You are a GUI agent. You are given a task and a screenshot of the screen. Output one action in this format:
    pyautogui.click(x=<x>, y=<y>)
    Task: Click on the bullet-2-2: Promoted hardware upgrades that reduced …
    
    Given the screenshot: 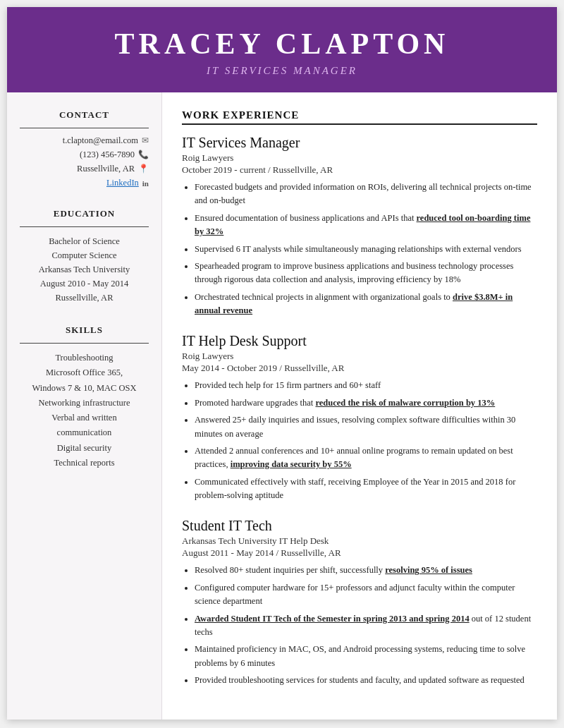 What is the action you would take?
    pyautogui.click(x=366, y=404)
    